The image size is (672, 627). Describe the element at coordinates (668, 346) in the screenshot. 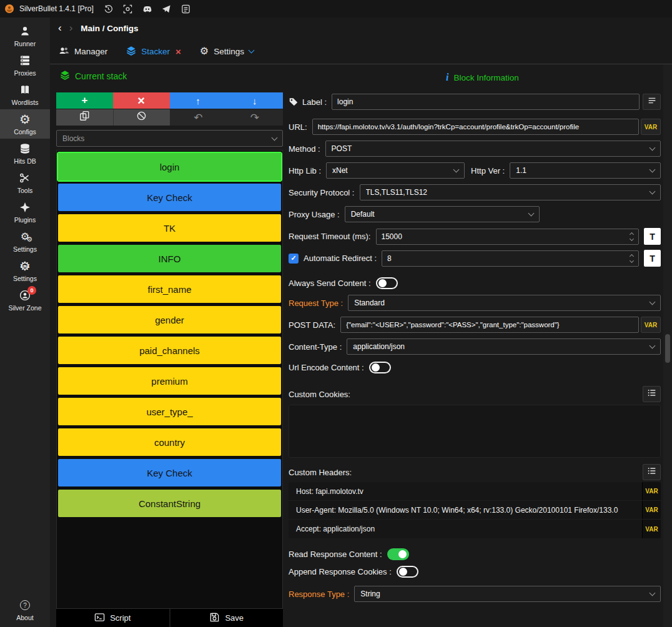

I see `vertical-scrollbar` at that location.